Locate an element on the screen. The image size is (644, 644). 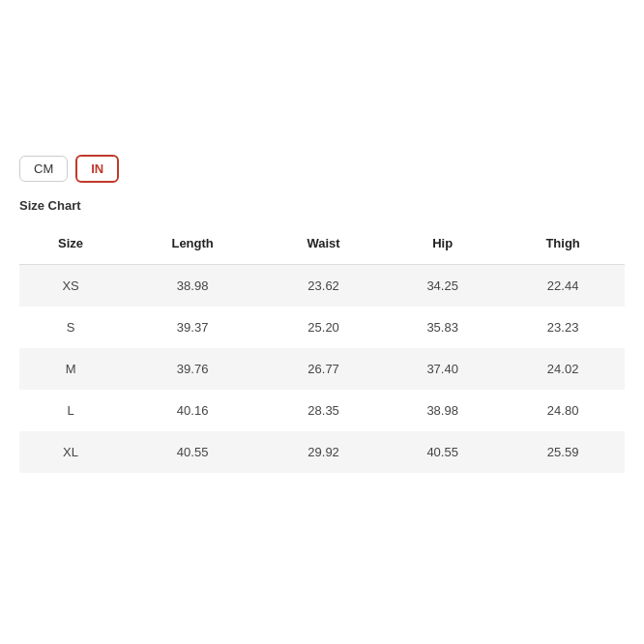
table-row: M39.7626.7737.4024.02 is located at coordinates (322, 369).